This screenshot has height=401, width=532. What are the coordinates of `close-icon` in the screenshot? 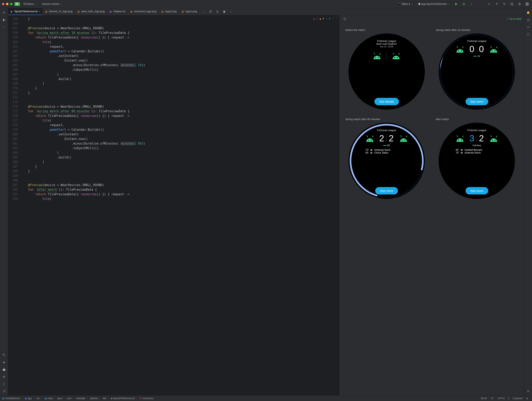 It's located at (3, 4).